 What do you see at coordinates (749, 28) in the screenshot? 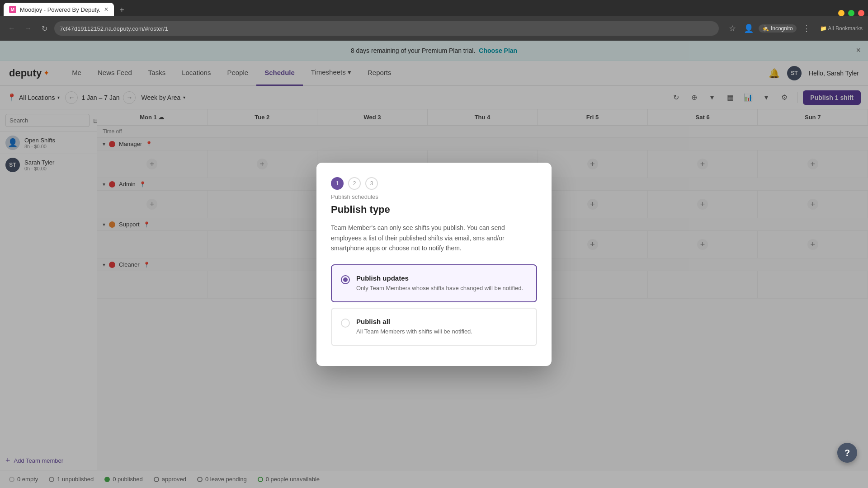
I see `browser-profile-icon: 👤` at bounding box center [749, 28].